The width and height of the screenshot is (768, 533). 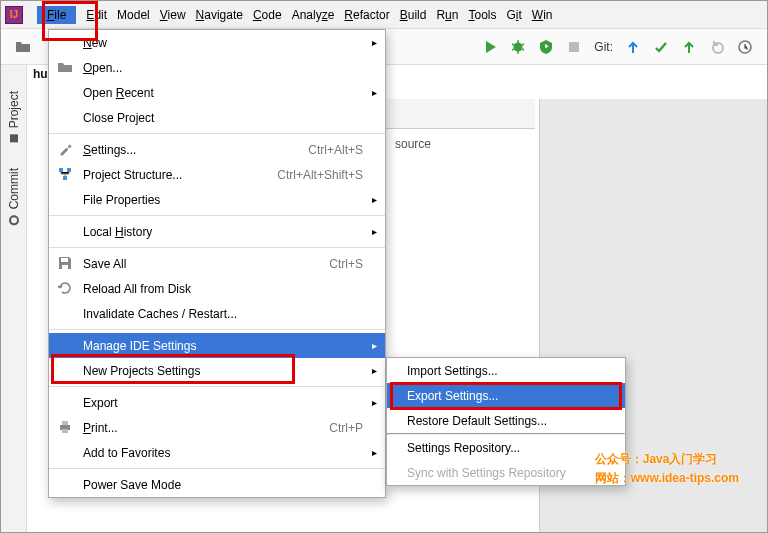 What do you see at coordinates (217, 92) in the screenshot?
I see `menu-item-open-recent: Open Recent▸` at bounding box center [217, 92].